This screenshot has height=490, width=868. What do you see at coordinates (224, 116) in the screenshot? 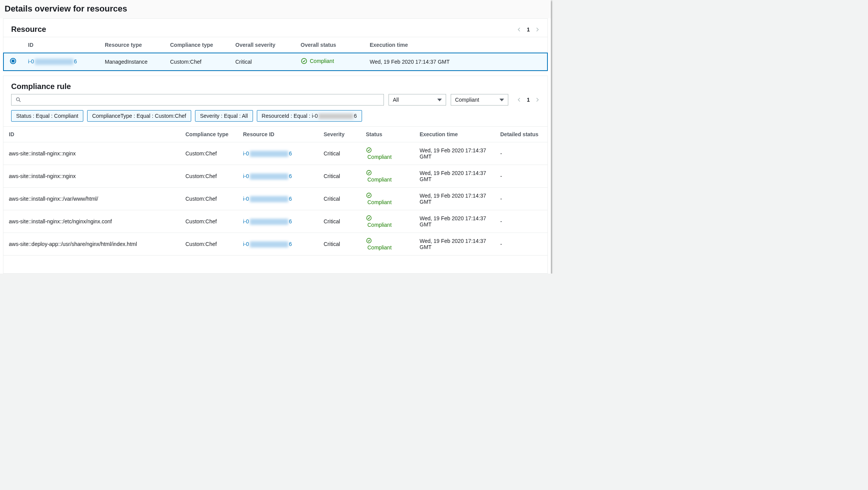
I see `filter-chip-severity: Severity : Equal : All` at bounding box center [224, 116].